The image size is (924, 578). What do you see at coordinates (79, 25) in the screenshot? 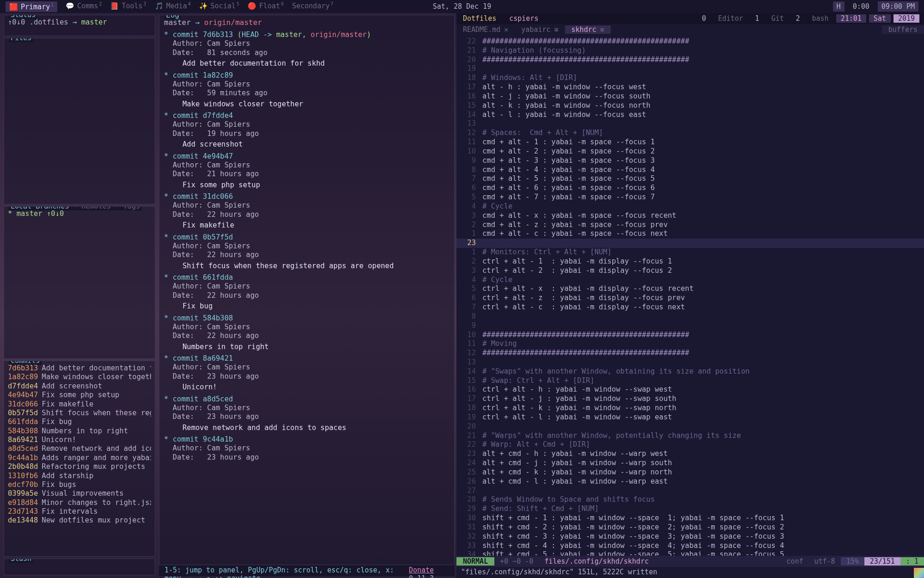
I see `status-panel: Status ↑0↓0 .dotfiles → master` at bounding box center [79, 25].